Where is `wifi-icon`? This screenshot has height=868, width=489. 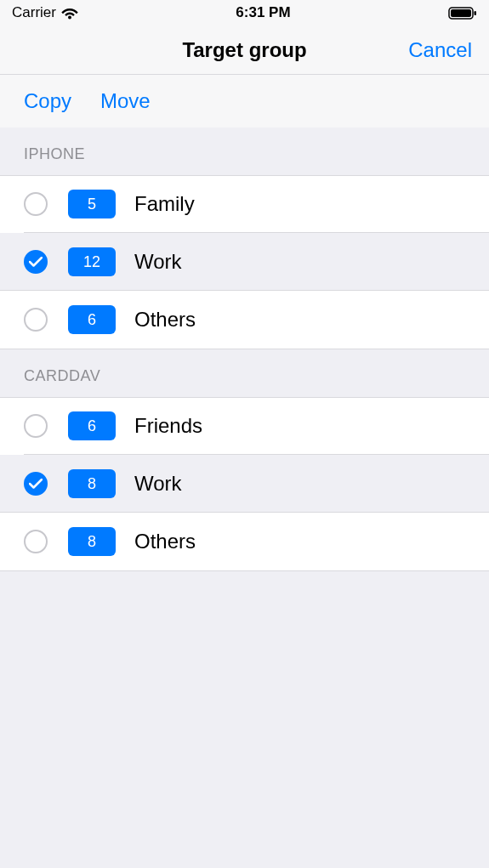
wifi-icon is located at coordinates (70, 14).